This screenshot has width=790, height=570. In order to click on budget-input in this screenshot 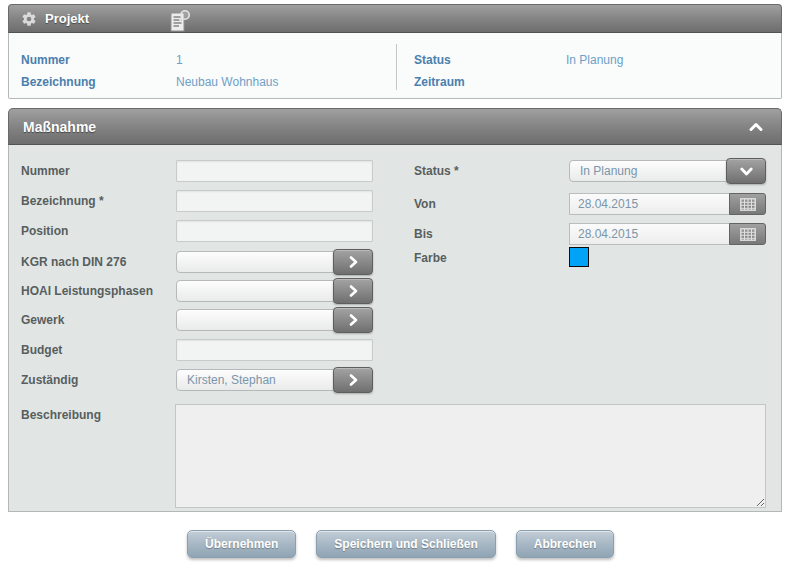, I will do `click(274, 350)`.